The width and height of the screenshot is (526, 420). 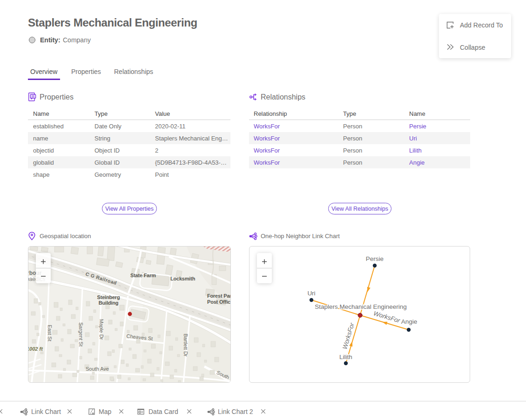 I want to click on svg-text: 1002 ft, so click(x=36, y=349).